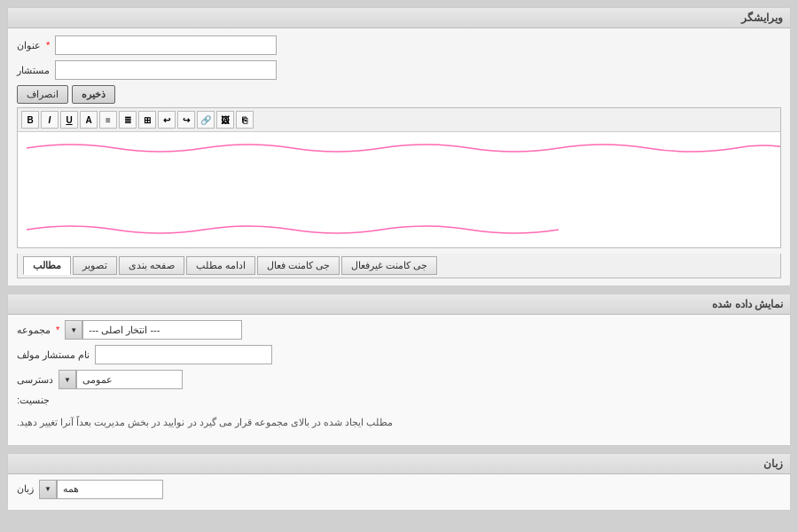 This screenshot has width=798, height=532. What do you see at coordinates (773, 464) in the screenshot?
I see `language-panel-title: زبان` at bounding box center [773, 464].